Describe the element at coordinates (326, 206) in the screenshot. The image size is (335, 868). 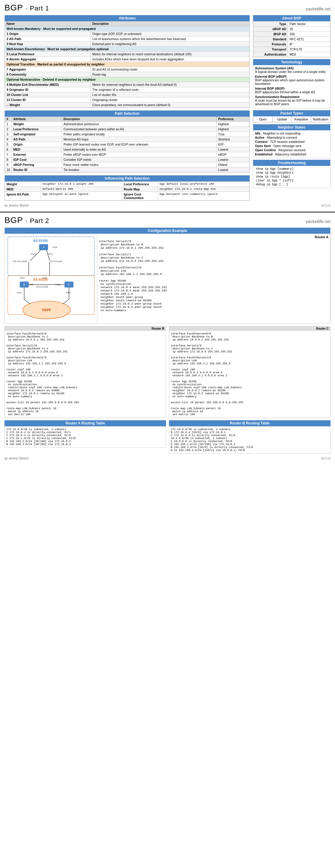
I see `part1-version: v2.1-r1` at that location.